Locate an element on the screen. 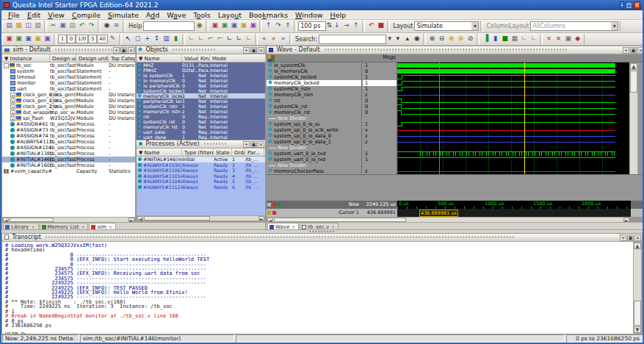  wave-signal-system_spi_0_io_ss: system_spi_0_io_ss is located at coordinates (314, 124).